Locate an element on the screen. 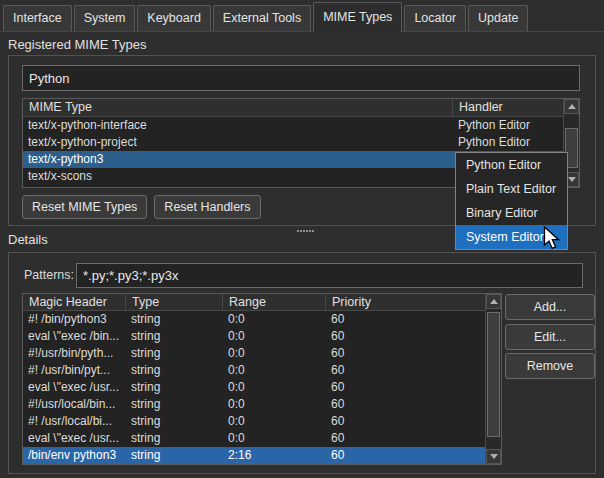  magic-table-header: Magic Header Type Range Priority is located at coordinates (254, 302).